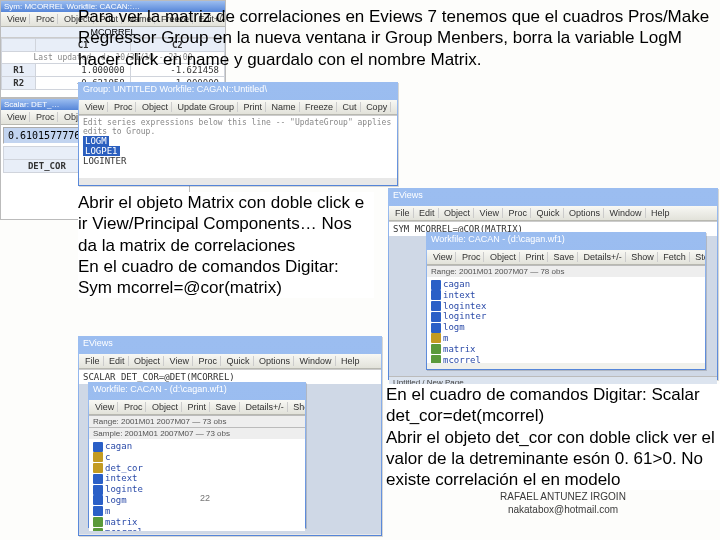 The width and height of the screenshot is (720, 540). Describe the element at coordinates (563, 510) in the screenshot. I see `author-email: nakatabox@hotmail.com` at that location.